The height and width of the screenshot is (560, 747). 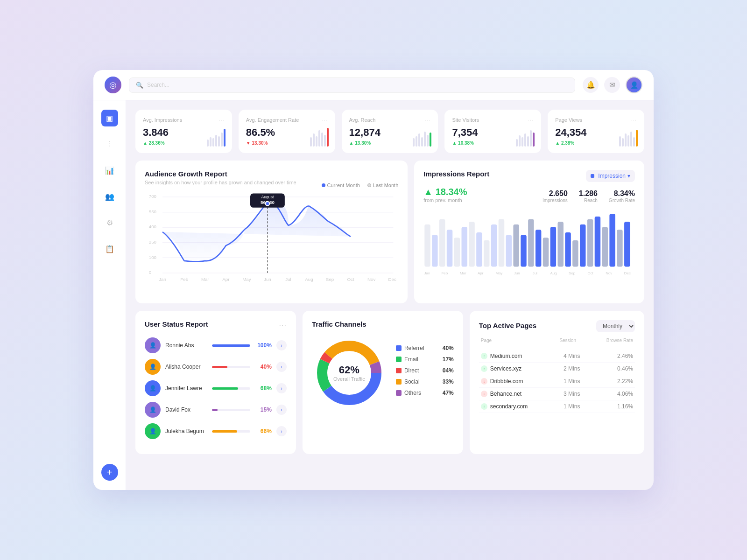 I want to click on svg-text: 550, so click(x=153, y=212).